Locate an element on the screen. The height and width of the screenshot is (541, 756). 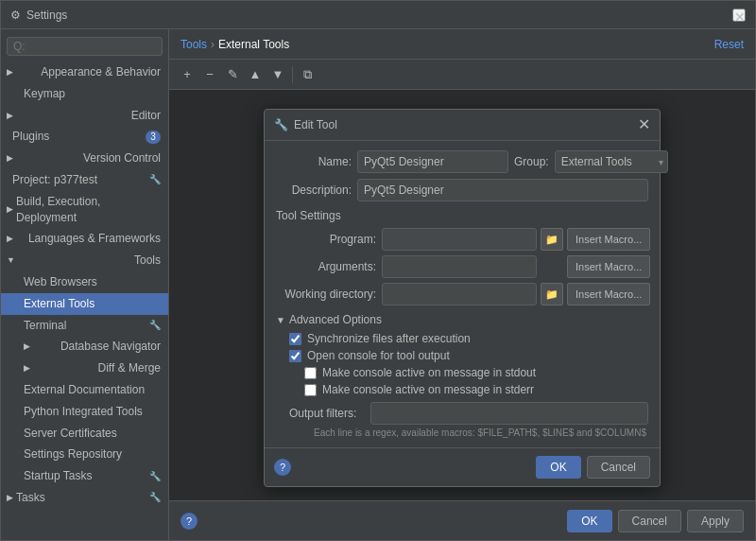
program-row: Program: 📁 Insert Macro... is located at coordinates (462, 239).